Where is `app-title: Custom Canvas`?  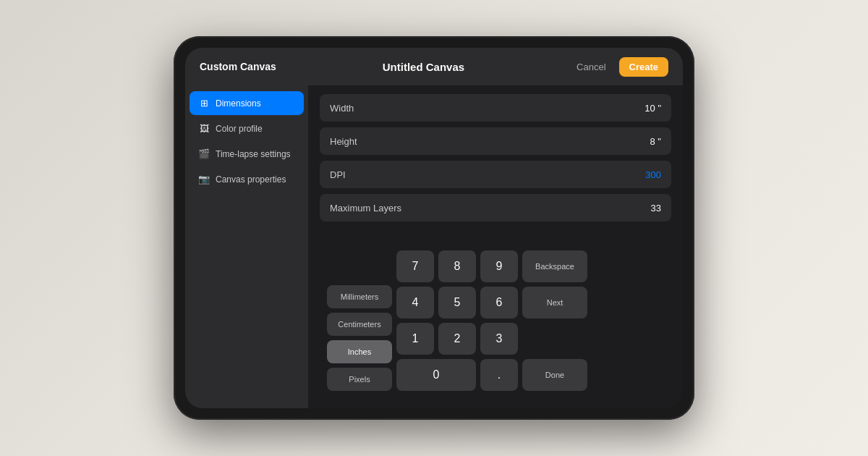 app-title: Custom Canvas is located at coordinates (238, 67).